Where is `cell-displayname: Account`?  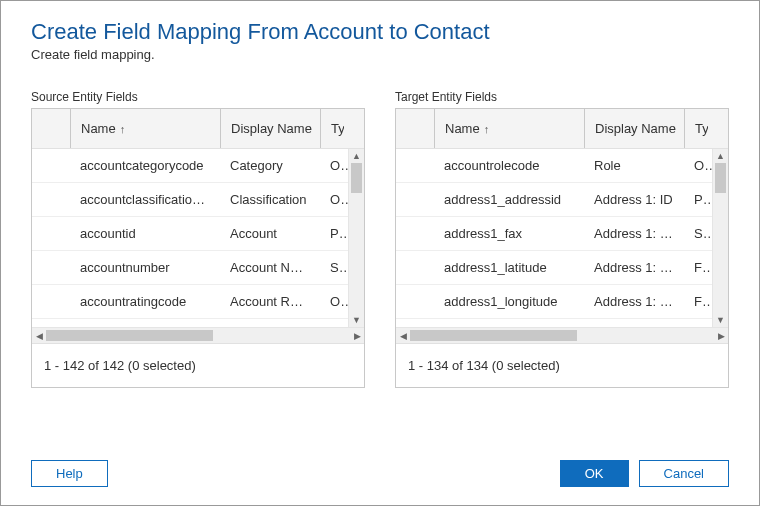 cell-displayname: Account is located at coordinates (270, 234).